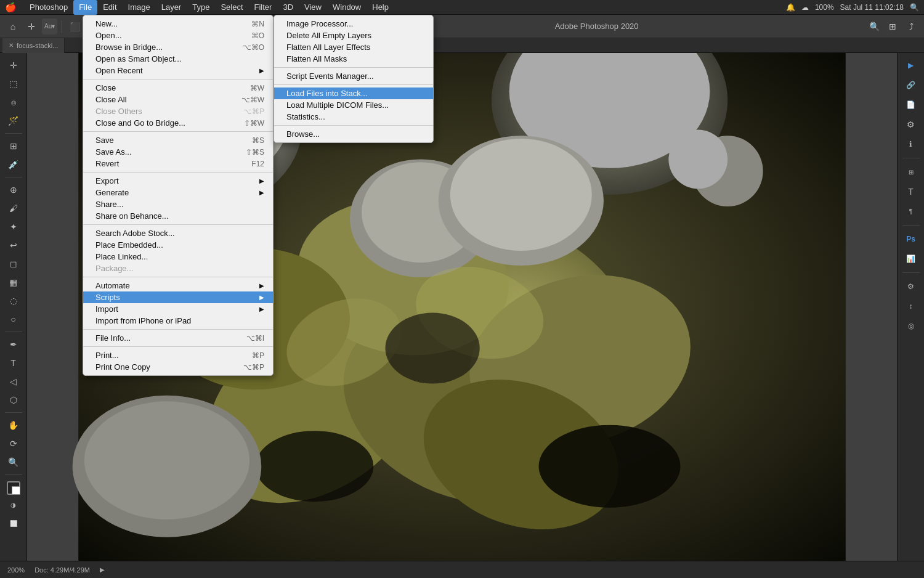  I want to click on foreground-color, so click(14, 488).